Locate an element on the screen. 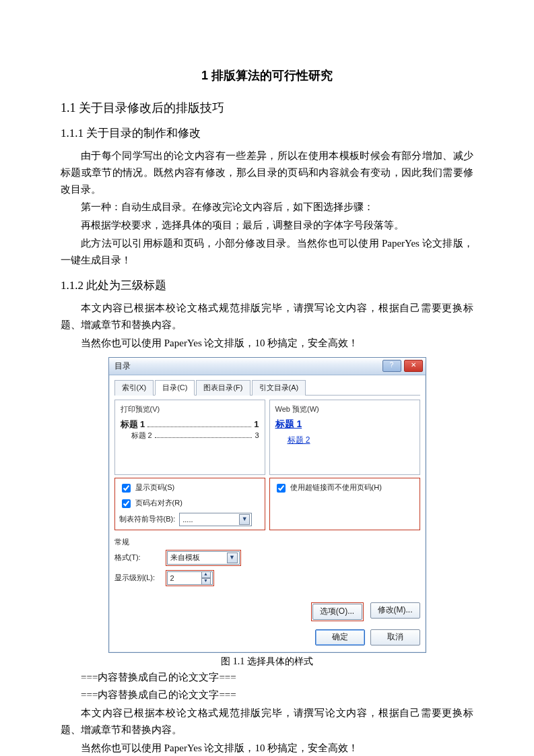  toc-h1-label: 标题 1 is located at coordinates (133, 424).